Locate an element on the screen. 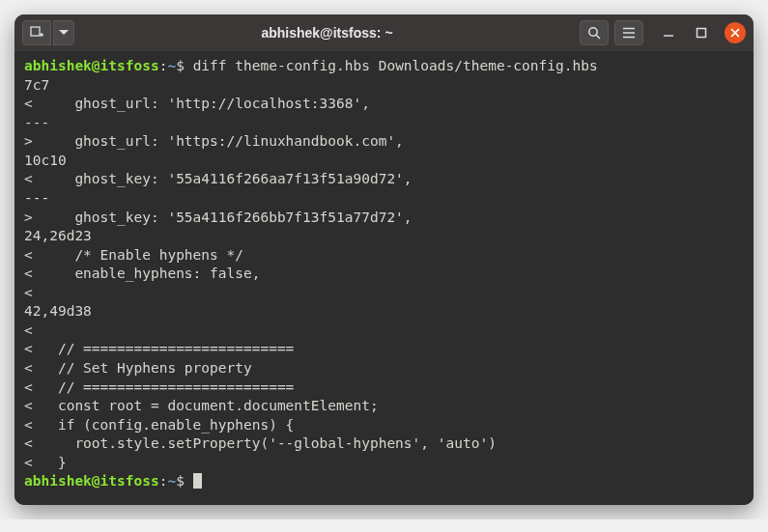 The image size is (768, 532). terminal-line: < ghost_url: 'http://localhost:3368', is located at coordinates (384, 104).